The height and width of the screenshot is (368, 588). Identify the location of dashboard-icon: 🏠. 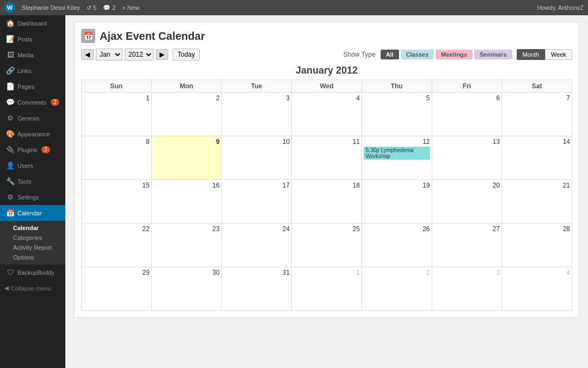
(10, 23).